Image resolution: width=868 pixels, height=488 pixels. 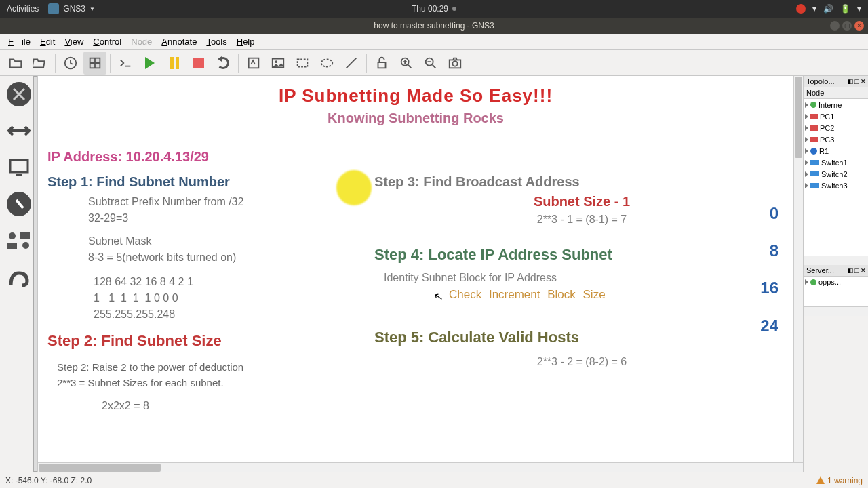 What do you see at coordinates (835, 311) in the screenshot?
I see `servers-panel-scrollbar` at bounding box center [835, 311].